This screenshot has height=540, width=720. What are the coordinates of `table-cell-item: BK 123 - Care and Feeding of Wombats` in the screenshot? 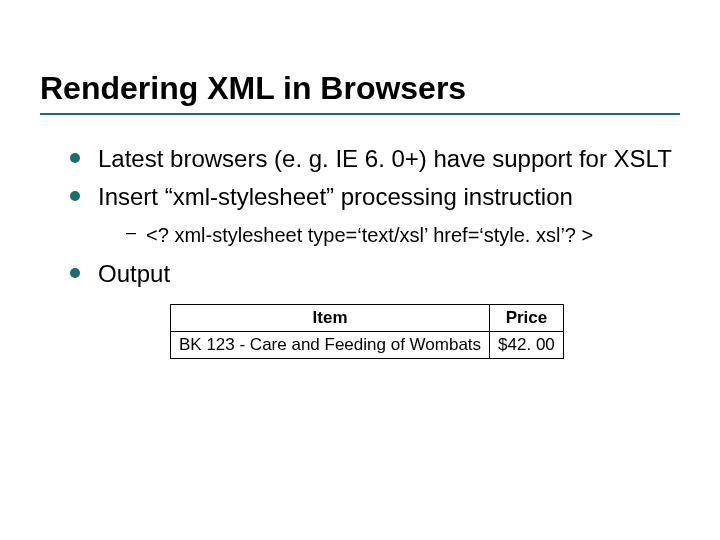 It's located at (330, 346).